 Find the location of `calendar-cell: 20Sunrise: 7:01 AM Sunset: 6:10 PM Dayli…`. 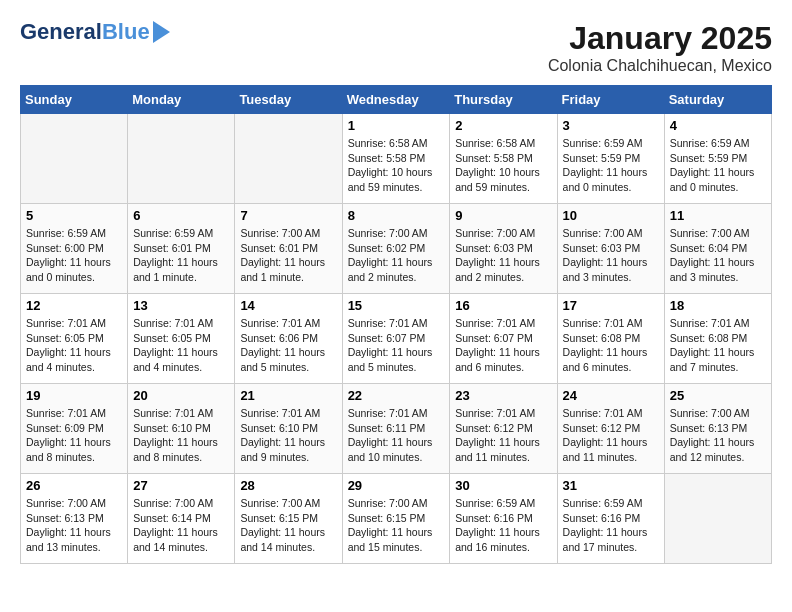

calendar-cell: 20Sunrise: 7:01 AM Sunset: 6:10 PM Dayli… is located at coordinates (182, 429).